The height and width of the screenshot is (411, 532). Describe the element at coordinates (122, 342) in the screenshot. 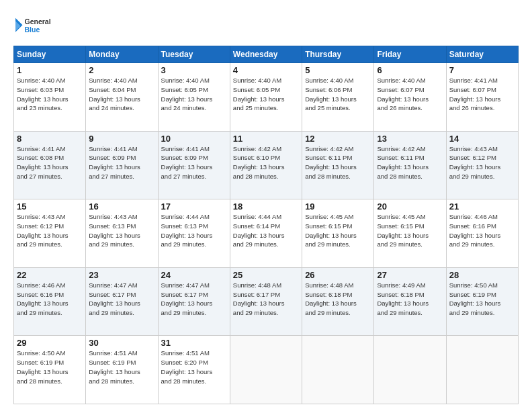

I see `day-number: 30` at that location.